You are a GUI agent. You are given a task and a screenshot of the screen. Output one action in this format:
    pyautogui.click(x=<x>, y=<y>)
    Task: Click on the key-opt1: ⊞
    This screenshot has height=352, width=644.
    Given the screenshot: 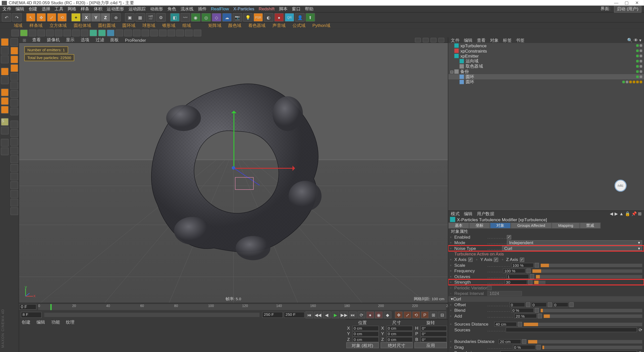 What is the action you would take?
    pyautogui.click(x=434, y=315)
    